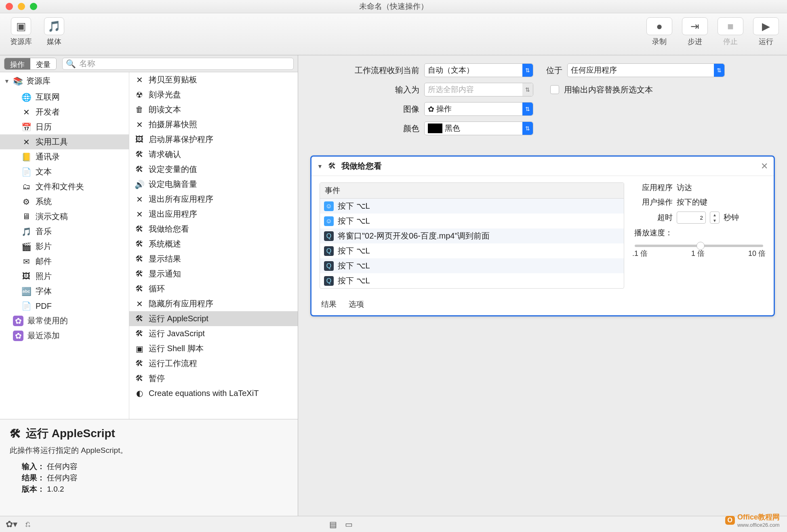 The image size is (787, 532). Describe the element at coordinates (21, 26) in the screenshot. I see `library-icon: ▣` at that location.